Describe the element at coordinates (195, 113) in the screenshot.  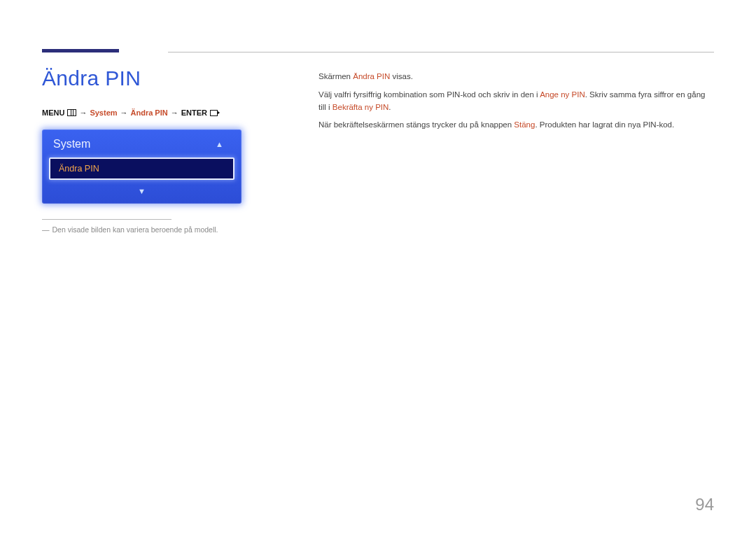
I see `breadcrumb-enter-label: ENTER` at that location.